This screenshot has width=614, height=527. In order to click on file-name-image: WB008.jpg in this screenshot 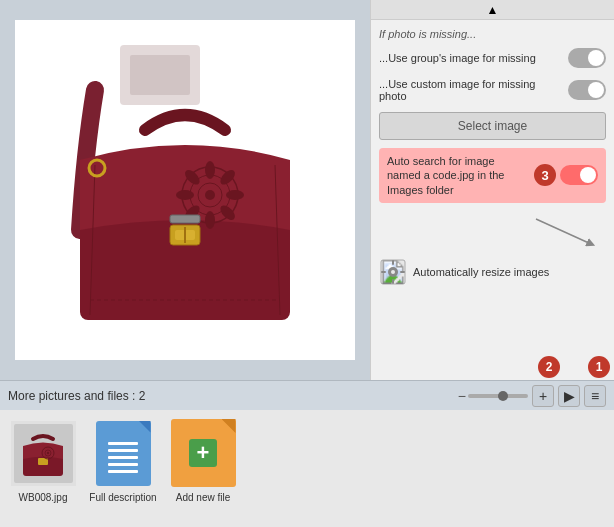, I will do `click(44, 498)`.